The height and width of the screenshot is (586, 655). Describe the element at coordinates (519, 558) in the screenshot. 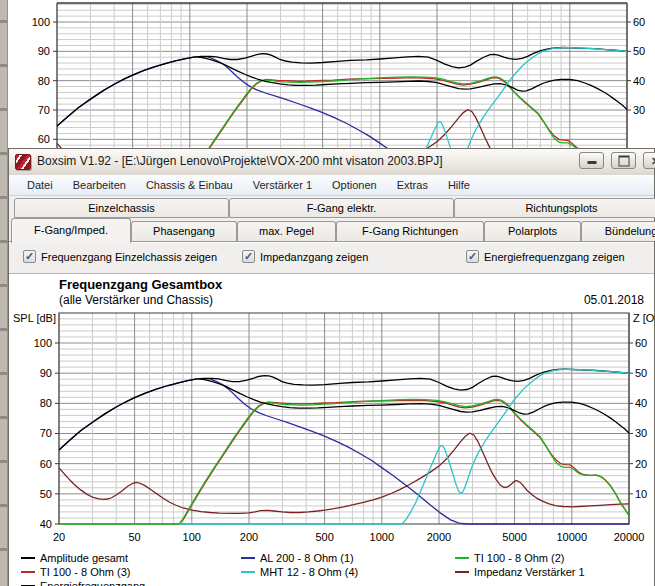

I see `legend-label: TI 100 - 8 Ohm (2)` at that location.